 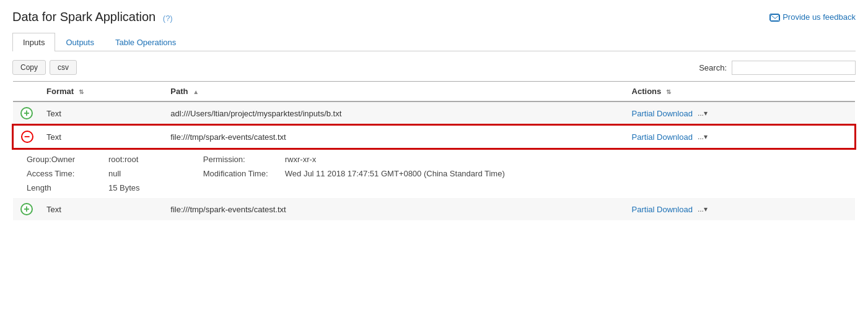 What do you see at coordinates (93, 17) in the screenshot?
I see `page-title: Data for Spark Application (?)` at bounding box center [93, 17].